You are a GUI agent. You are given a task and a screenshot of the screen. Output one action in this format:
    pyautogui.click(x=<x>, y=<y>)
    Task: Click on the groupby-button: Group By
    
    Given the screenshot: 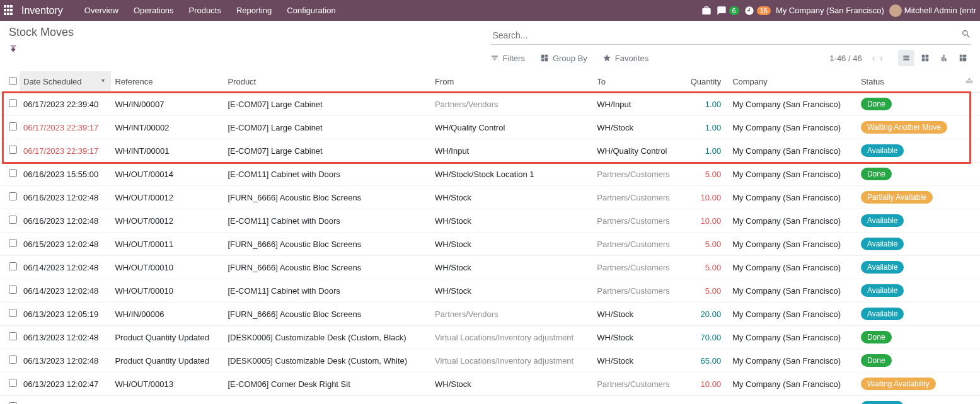 What is the action you would take?
    pyautogui.click(x=563, y=58)
    